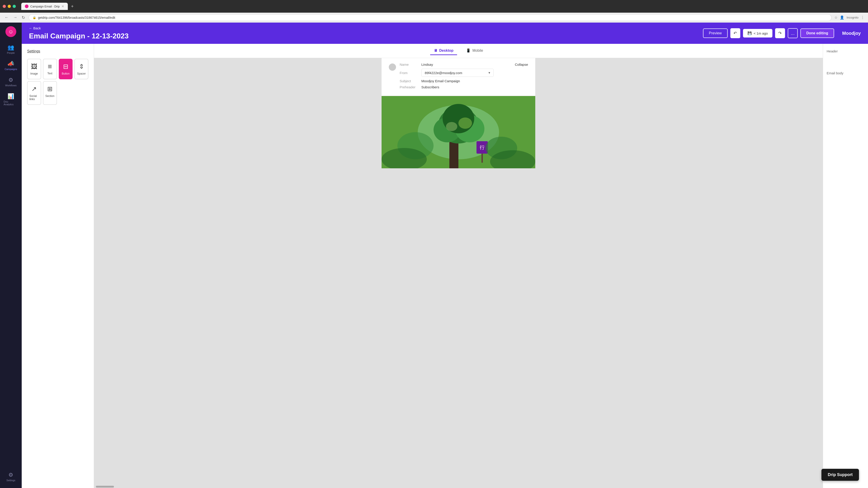 This screenshot has height=488, width=868. I want to click on email-body-preview: 行, so click(458, 132).